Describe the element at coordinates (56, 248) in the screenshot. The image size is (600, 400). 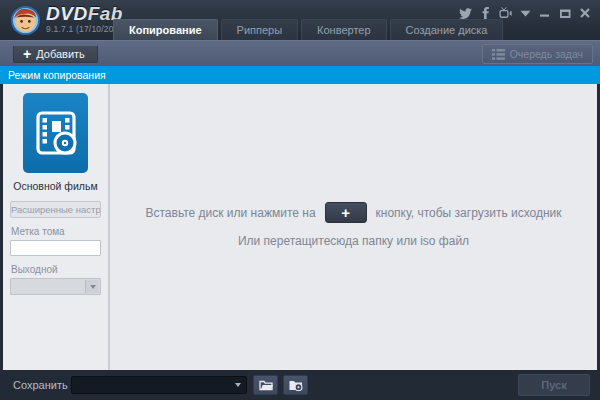
I see `volume-input` at that location.